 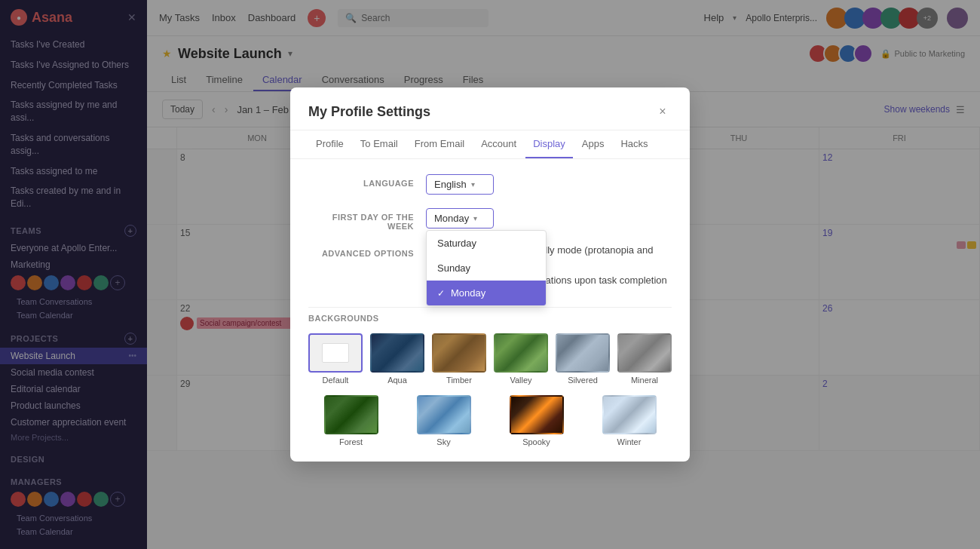 What do you see at coordinates (645, 359) in the screenshot?
I see `bg-item-mineral: Mineral` at bounding box center [645, 359].